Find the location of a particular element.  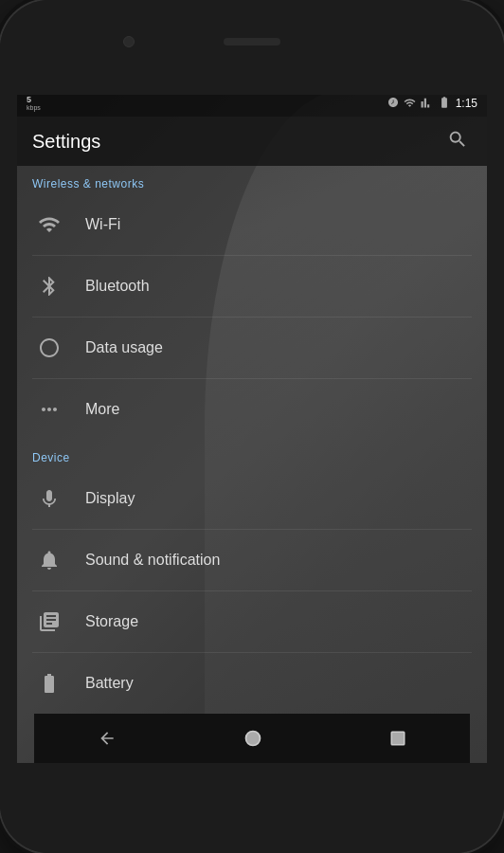

bluetooth-icon is located at coordinates (49, 286).